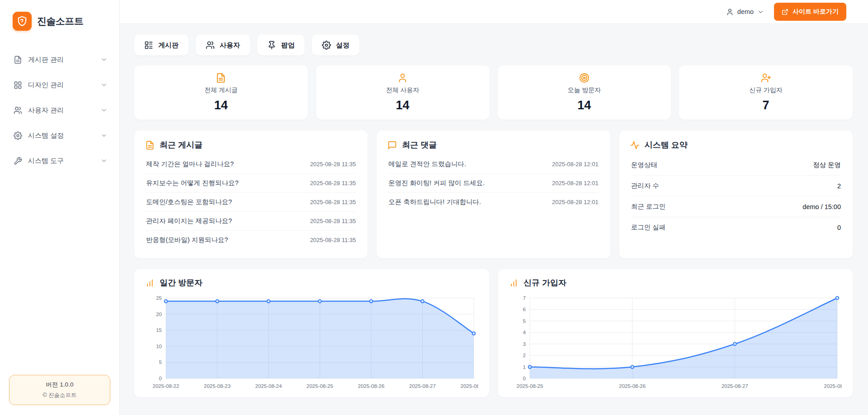 The image size is (868, 415). What do you see at coordinates (524, 367) in the screenshot?
I see `svg-text: 1` at bounding box center [524, 367].